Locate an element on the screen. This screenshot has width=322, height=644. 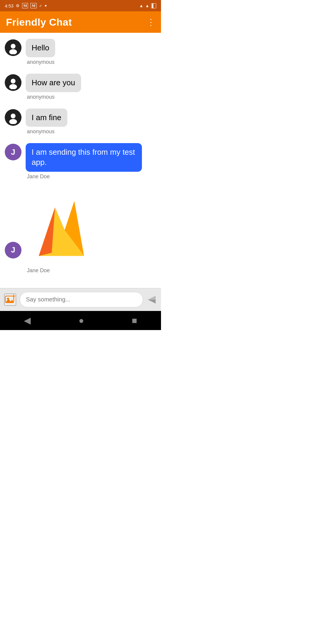
message-row: Hello anonymous is located at coordinates (80, 52).